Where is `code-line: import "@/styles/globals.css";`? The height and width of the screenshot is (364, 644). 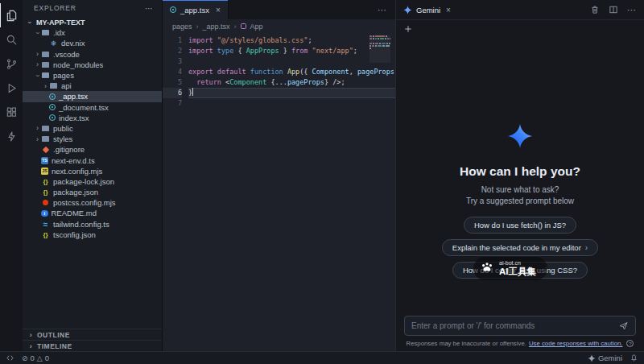 code-line: import "@/styles/globals.css"; is located at coordinates (291, 40).